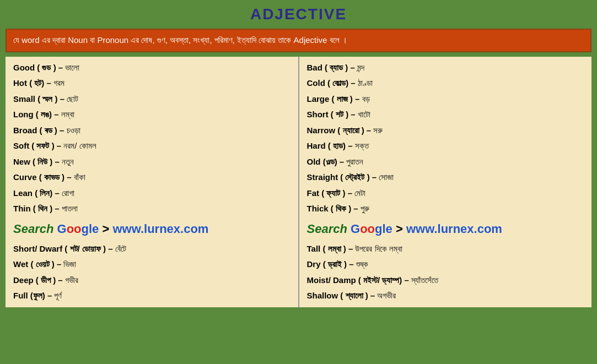  I want to click on english-term: Bad ( ব্যাড ) –, so click(331, 67).